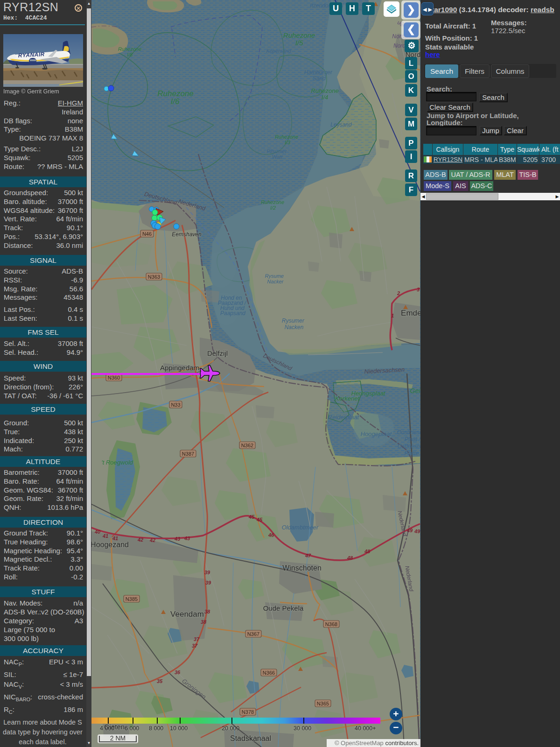 This screenshot has width=560, height=747. I want to click on svg-text: N33, so click(175, 405).